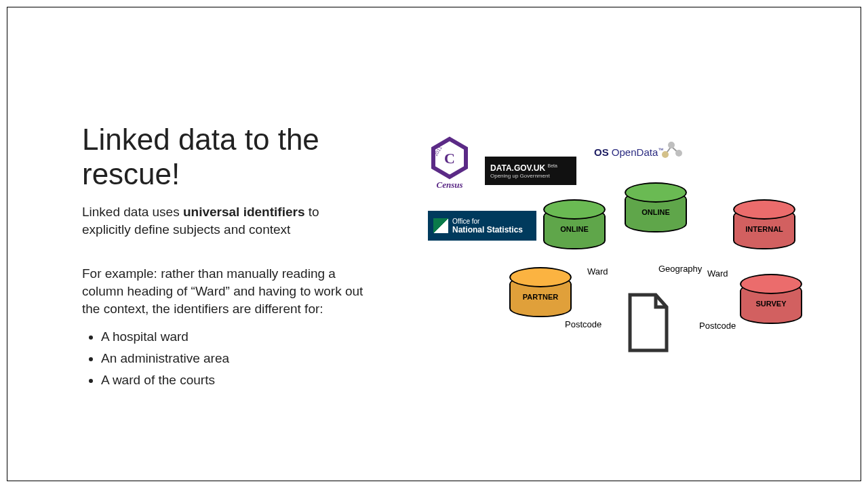  Describe the element at coordinates (764, 229) in the screenshot. I see `cylinder-label: INTERNAL` at that location.